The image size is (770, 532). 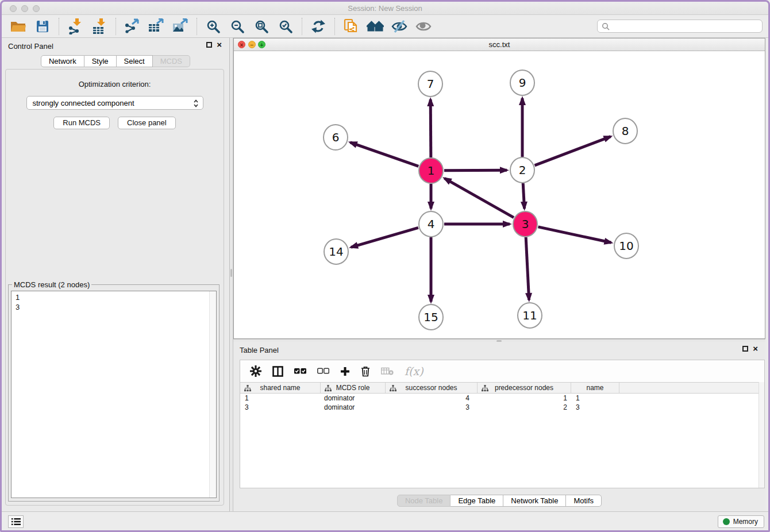 I want to click on show-columns-icon, so click(x=278, y=371).